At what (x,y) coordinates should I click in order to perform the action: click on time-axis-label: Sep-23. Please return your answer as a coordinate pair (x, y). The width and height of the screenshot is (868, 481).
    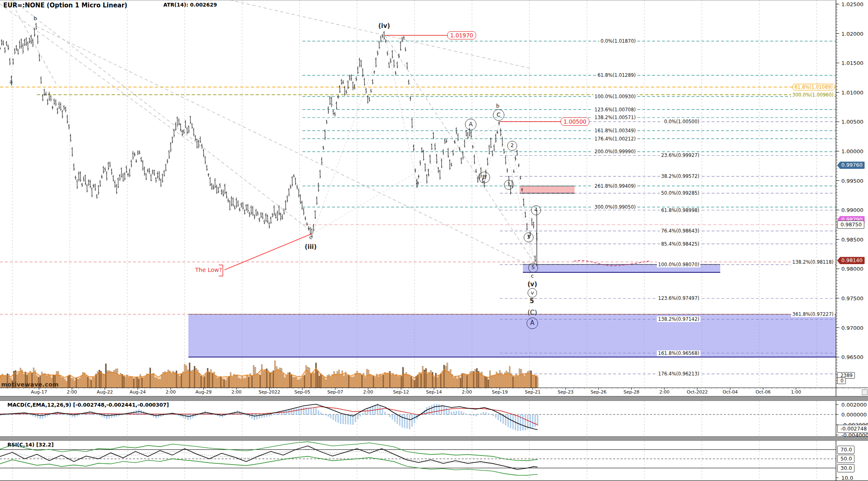
    Looking at the image, I should click on (566, 392).